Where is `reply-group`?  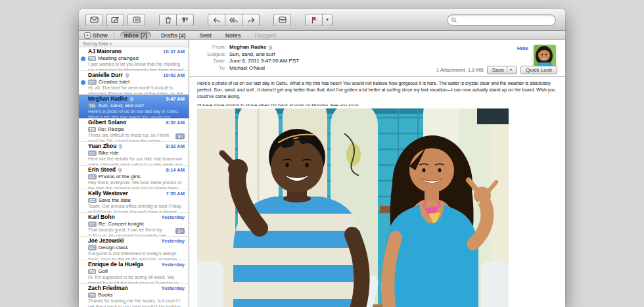
reply-group is located at coordinates (234, 20).